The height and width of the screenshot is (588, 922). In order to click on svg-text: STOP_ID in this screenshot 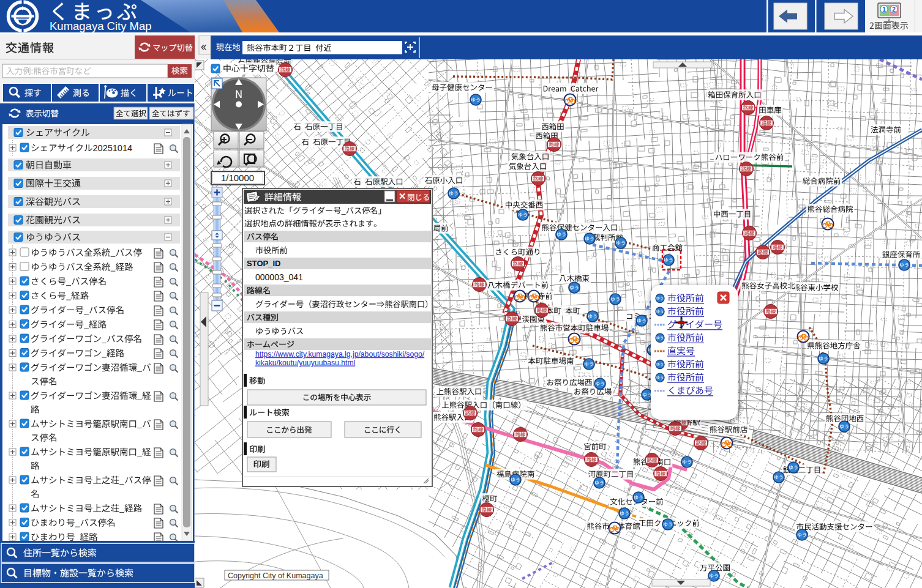, I will do `click(263, 263)`.